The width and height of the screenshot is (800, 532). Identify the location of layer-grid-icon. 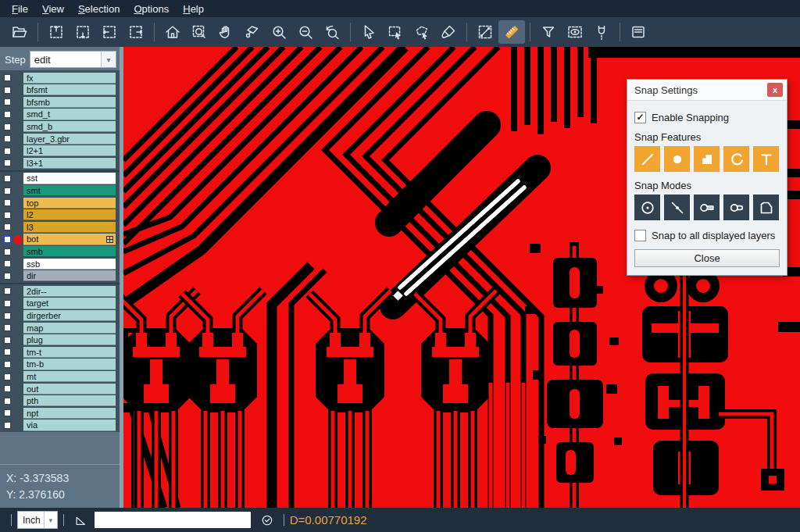
(109, 239).